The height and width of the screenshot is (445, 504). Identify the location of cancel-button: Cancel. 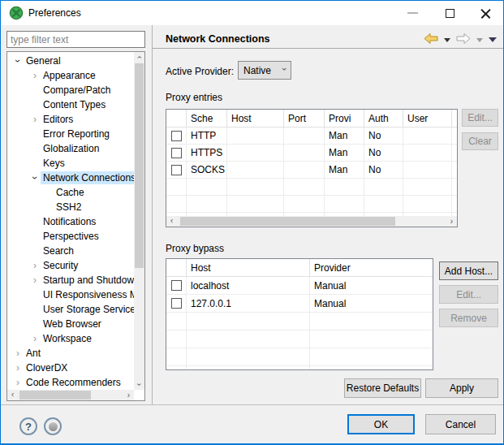
(461, 424).